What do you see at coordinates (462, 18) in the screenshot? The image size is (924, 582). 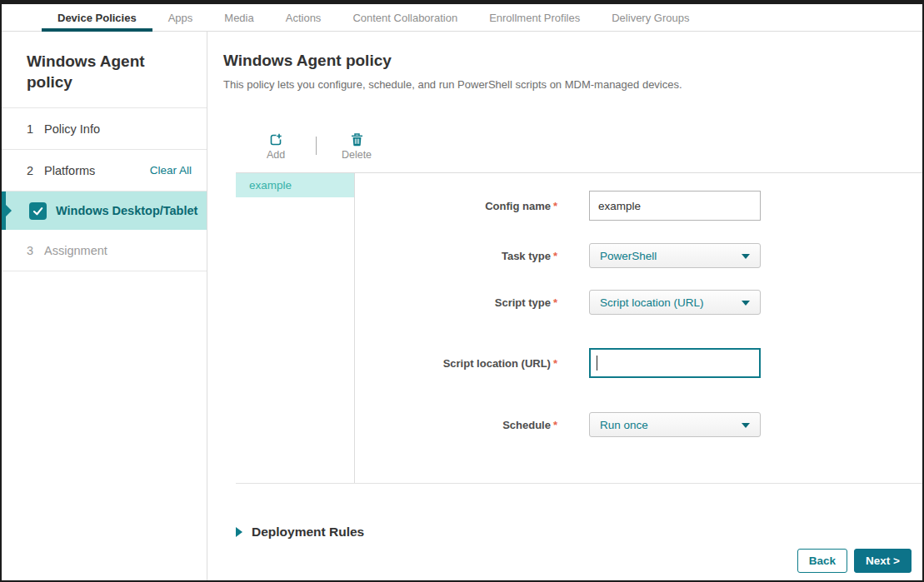 I see `top-nav: Device Policies Apps Media Actions Conte…` at bounding box center [462, 18].